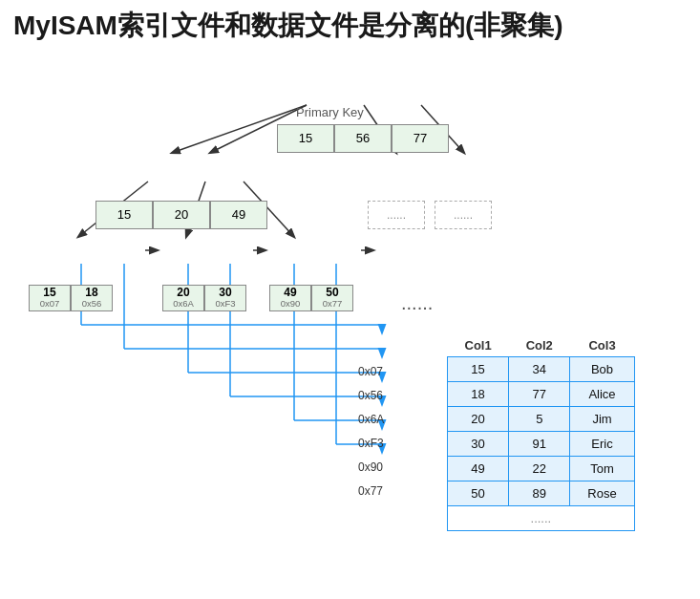 This screenshot has width=700, height=599. I want to click on table-row: 1534Bob, so click(541, 369).